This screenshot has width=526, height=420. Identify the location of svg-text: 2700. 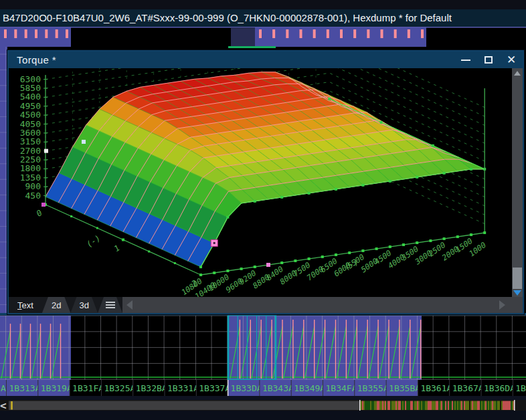
(31, 151).